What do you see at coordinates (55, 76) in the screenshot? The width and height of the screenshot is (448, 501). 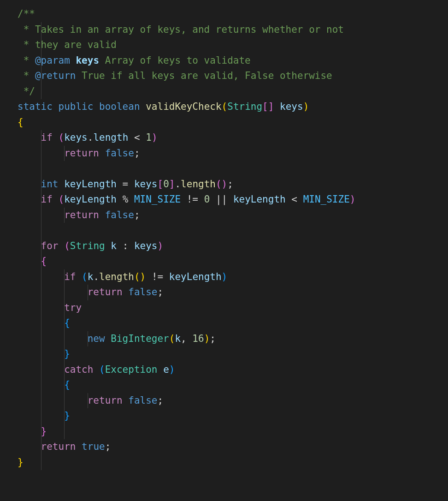 I see `code-token: @return` at bounding box center [55, 76].